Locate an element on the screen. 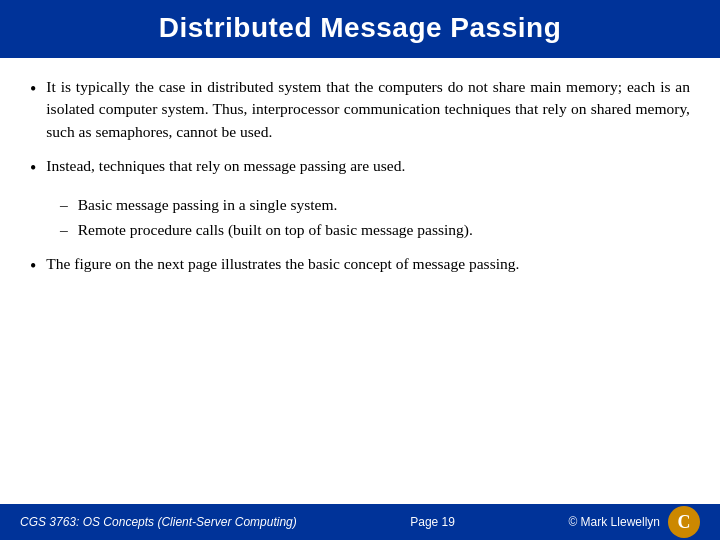  bullet-item-3: • The figure on the next page illustrate… is located at coordinates (360, 266).